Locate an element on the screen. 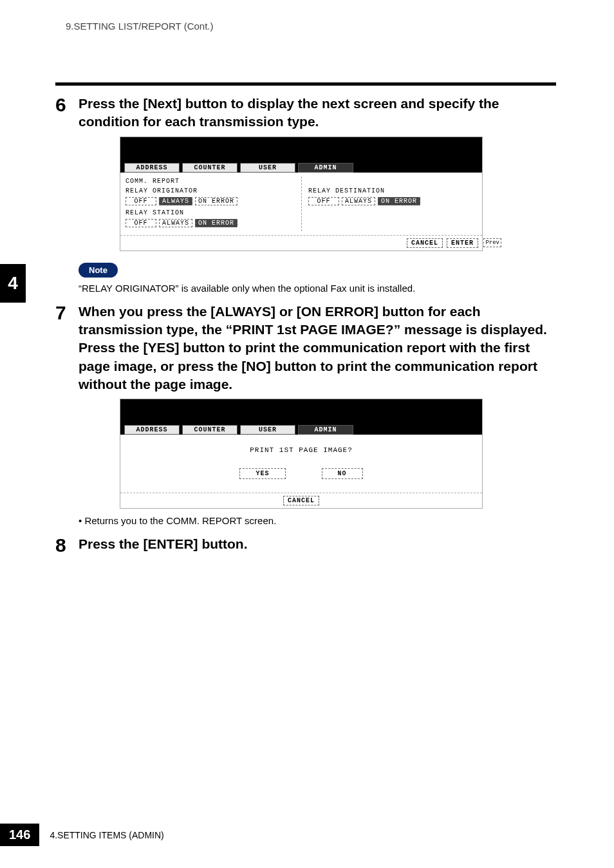 The height and width of the screenshot is (868, 614). device-screenshot-1: ADDRESS COUNTER USER ADMIN COMM. REPORT … is located at coordinates (301, 194).